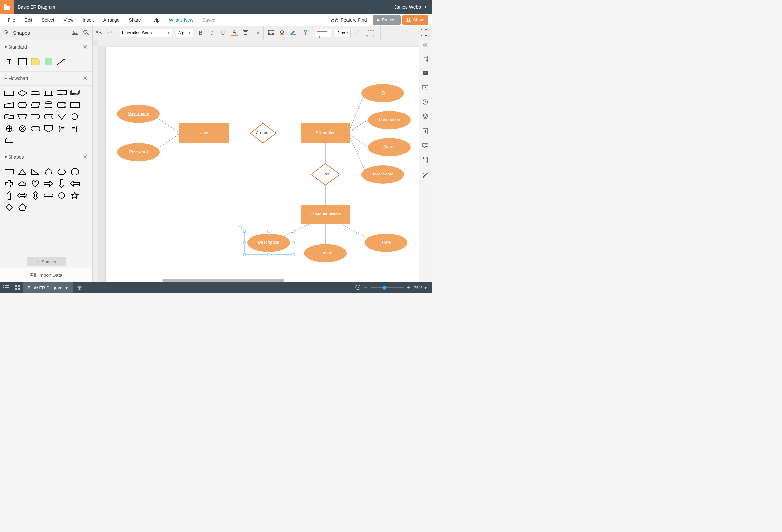 This screenshot has width=782, height=532. Describe the element at coordinates (46, 78) in the screenshot. I see `group-flowchart-header: ▾ Flowchart✕` at that location.